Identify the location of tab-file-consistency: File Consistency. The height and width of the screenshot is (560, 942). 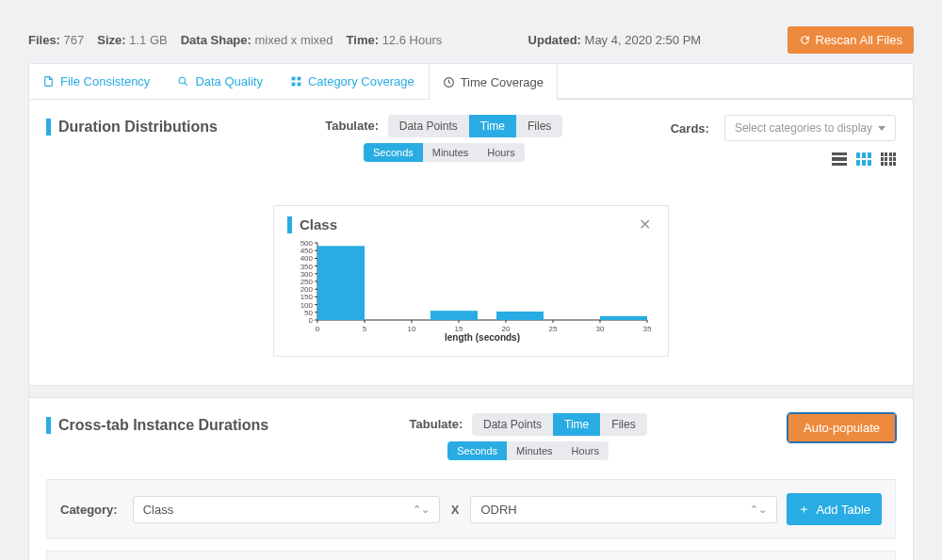
(96, 81).